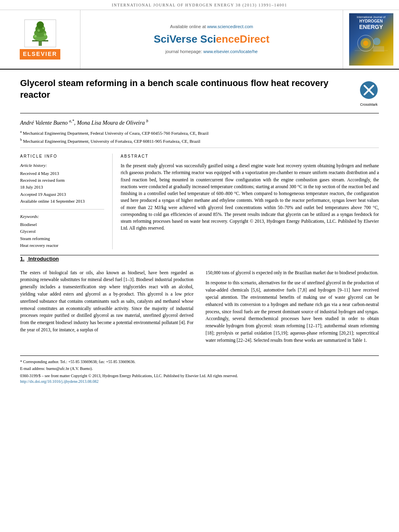 This screenshot has height=532, width=399. What do you see at coordinates (369, 90) in the screenshot?
I see `crossmark-icon` at bounding box center [369, 90].